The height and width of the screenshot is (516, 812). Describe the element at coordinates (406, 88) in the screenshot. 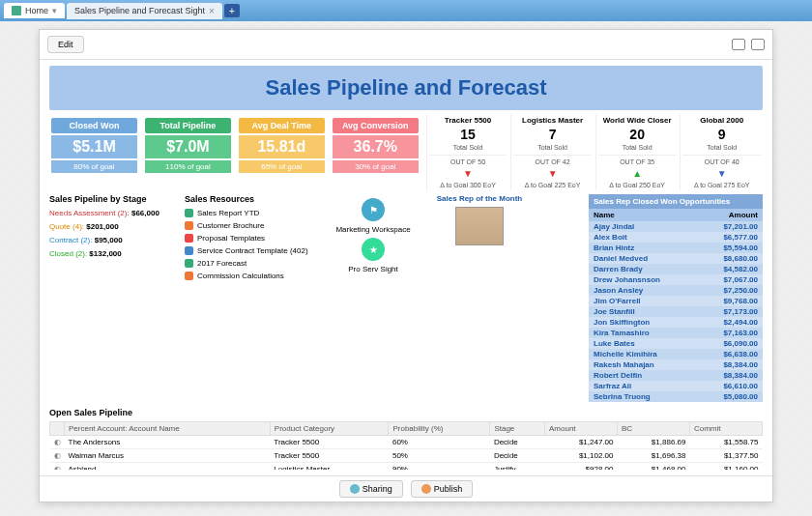

I see `title-banner: Sales Pipeline and Forecast` at that location.